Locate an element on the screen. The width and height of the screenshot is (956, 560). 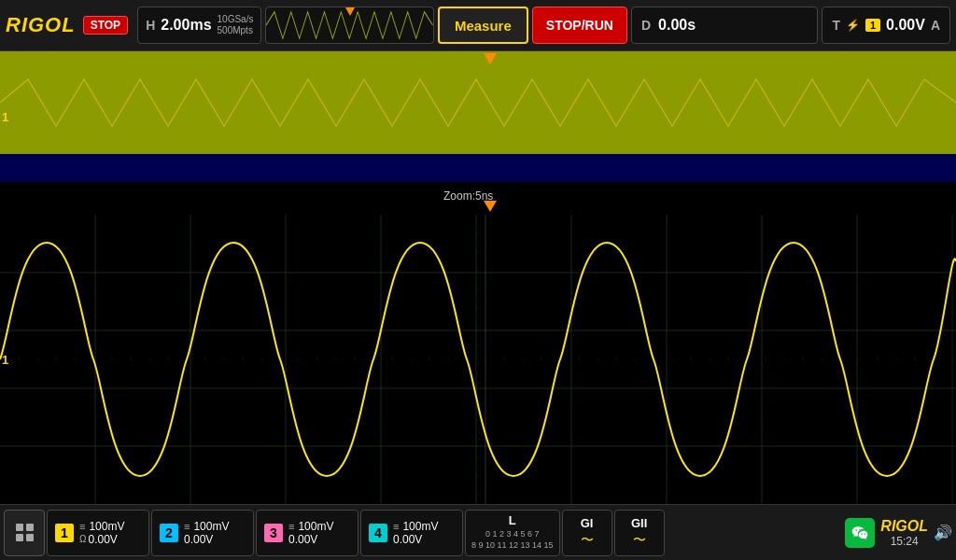
gii-button: GII 〜 is located at coordinates (640, 533).